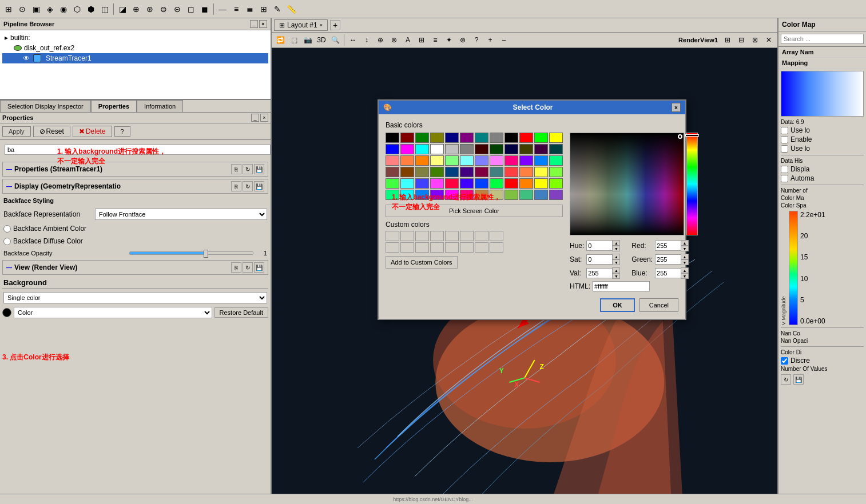  I want to click on toolbar-icon-13: ⊝, so click(177, 9).